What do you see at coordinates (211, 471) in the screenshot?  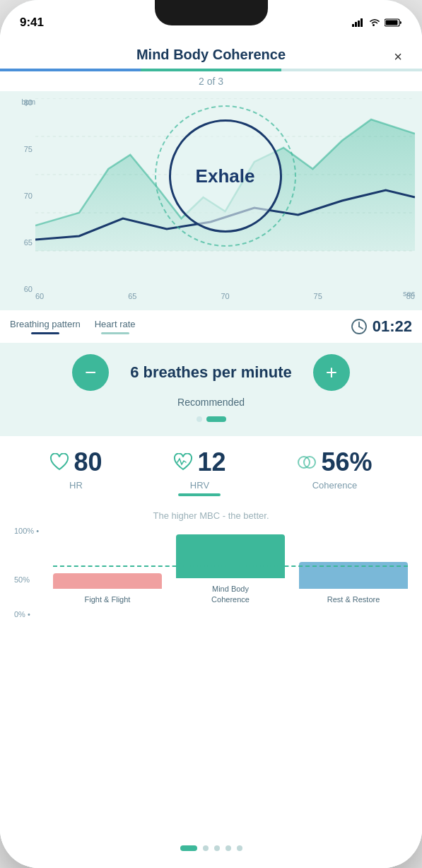 I see `stats-section: 80 HR 12 HRV` at bounding box center [211, 471].